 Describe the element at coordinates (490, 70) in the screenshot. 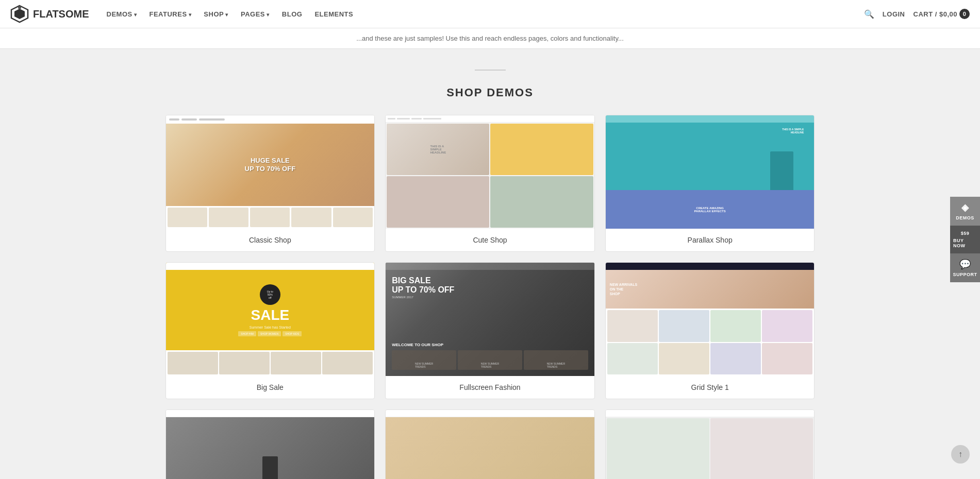

I see `section-divider` at that location.